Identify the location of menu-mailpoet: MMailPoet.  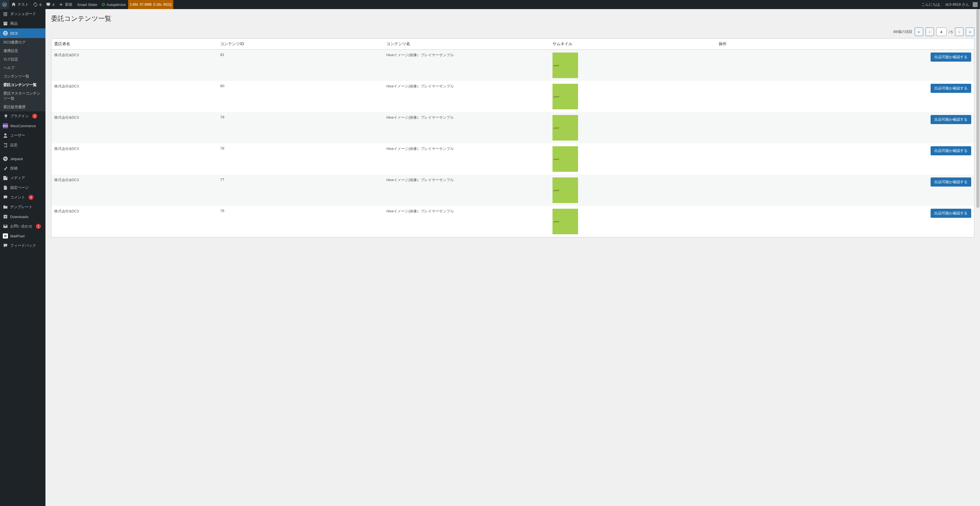
(23, 236).